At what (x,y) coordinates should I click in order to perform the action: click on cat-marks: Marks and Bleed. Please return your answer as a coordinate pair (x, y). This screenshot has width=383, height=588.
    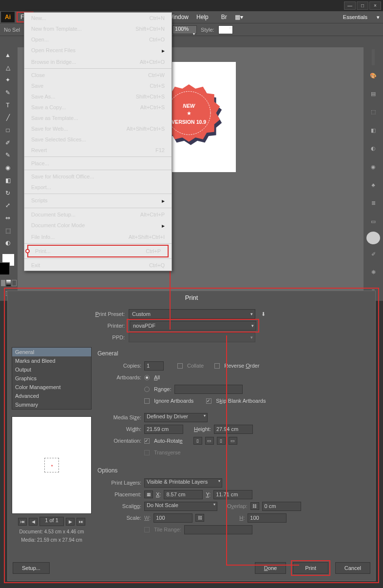
    Looking at the image, I should click on (52, 361).